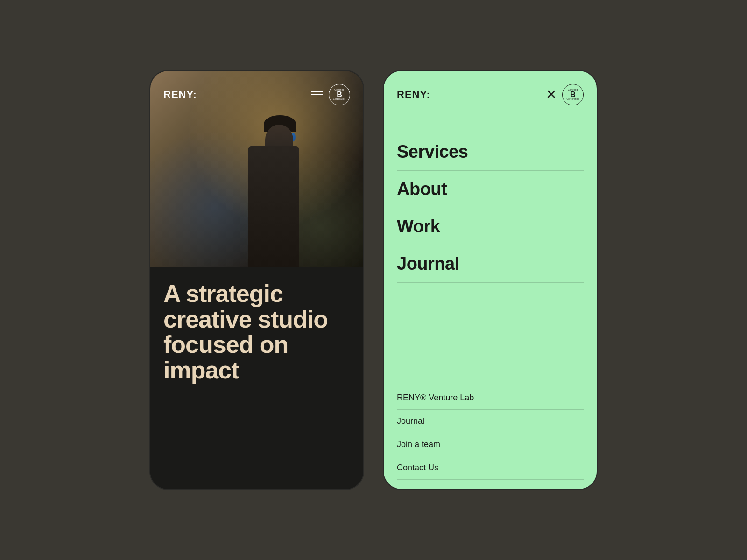 The height and width of the screenshot is (560, 747). I want to click on nav-item-journal: Journal, so click(490, 264).